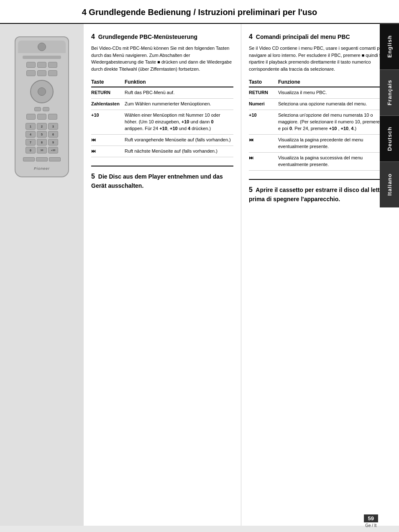 This screenshot has width=399, height=532. Describe the element at coordinates (42, 92) in the screenshot. I see `remote-nav-center` at that location.